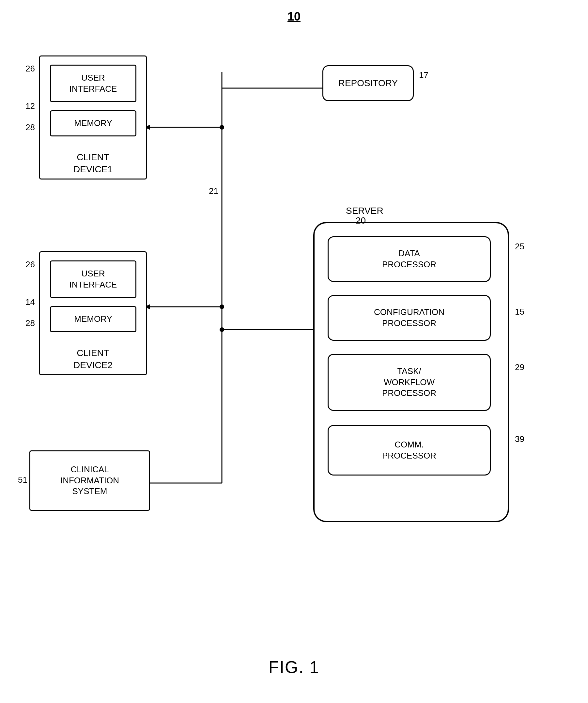 This screenshot has width=588, height=703. I want to click on server-ref: 20, so click(361, 221).